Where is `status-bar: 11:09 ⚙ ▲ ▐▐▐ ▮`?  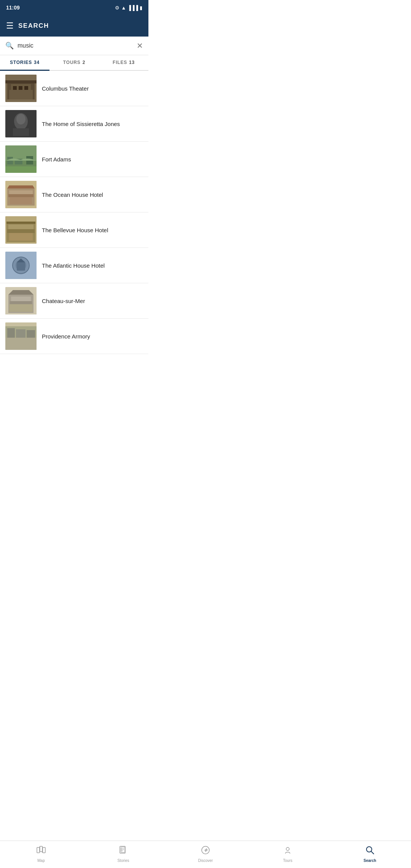 status-bar: 11:09 ⚙ ▲ ▐▐▐ ▮ is located at coordinates (74, 8).